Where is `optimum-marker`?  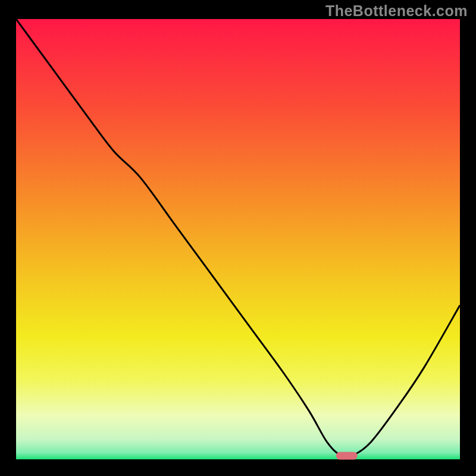
optimum-marker is located at coordinates (347, 456).